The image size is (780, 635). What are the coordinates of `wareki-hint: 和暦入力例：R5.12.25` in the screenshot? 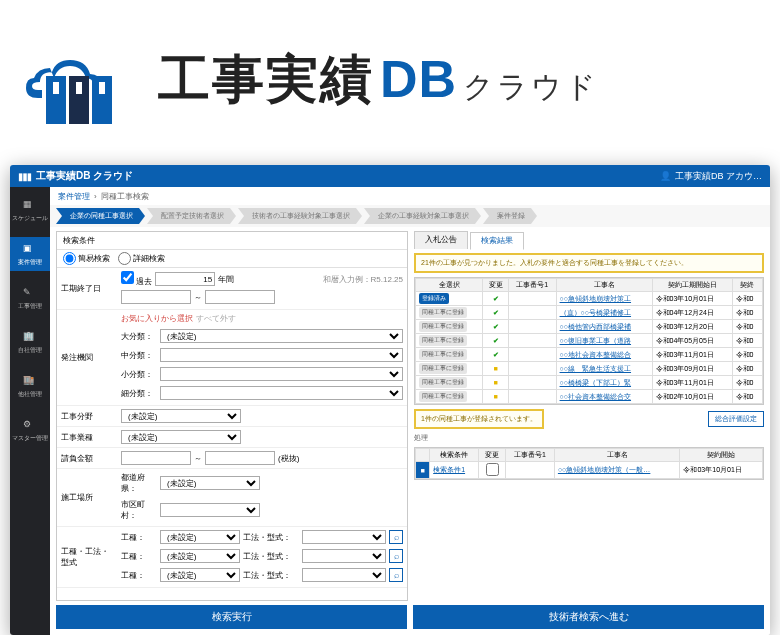 It's located at (363, 280).